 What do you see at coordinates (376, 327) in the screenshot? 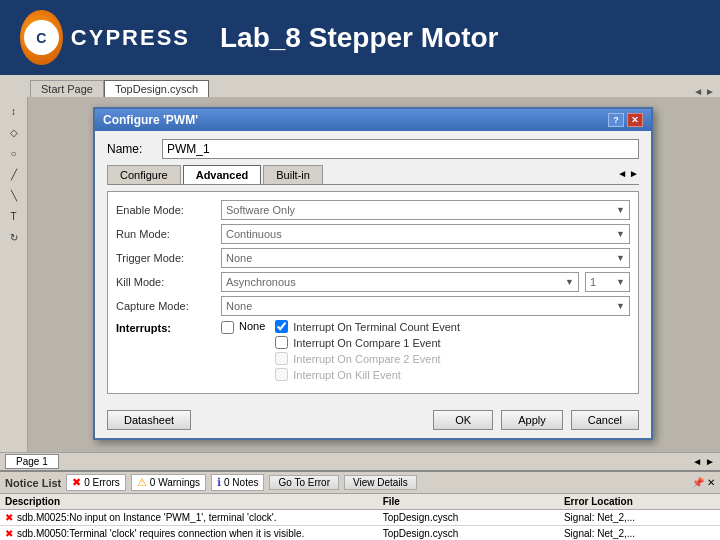
I see `interrupt-label-0: Interrupt On Terminal Count Event` at bounding box center [376, 327].